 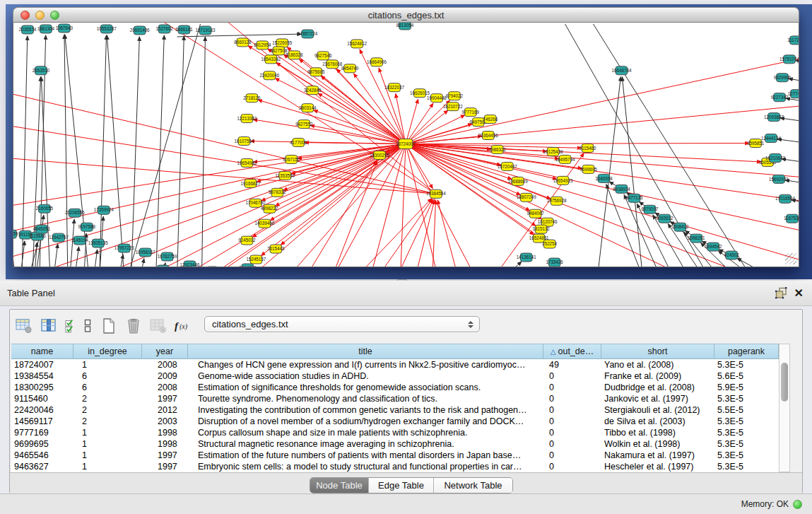 What do you see at coordinates (488, 136) in the screenshot?
I see `graph-node-label: 20364456` at bounding box center [488, 136].